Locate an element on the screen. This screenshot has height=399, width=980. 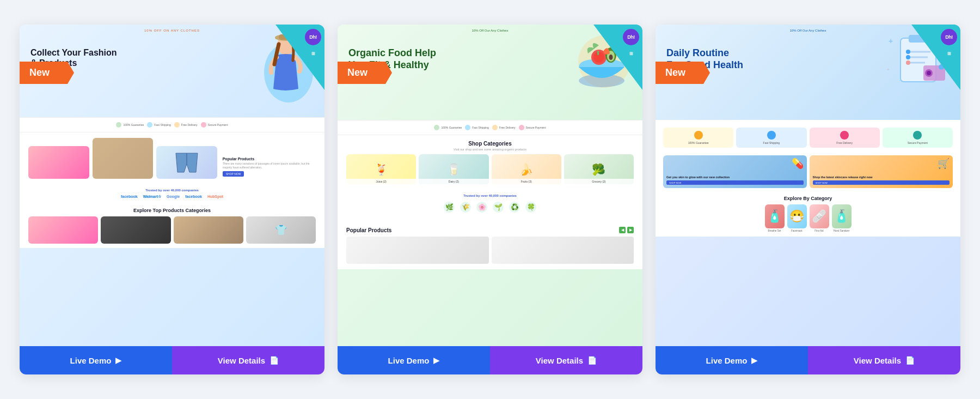
arrow-right-icon: ▶ is located at coordinates (119, 360).